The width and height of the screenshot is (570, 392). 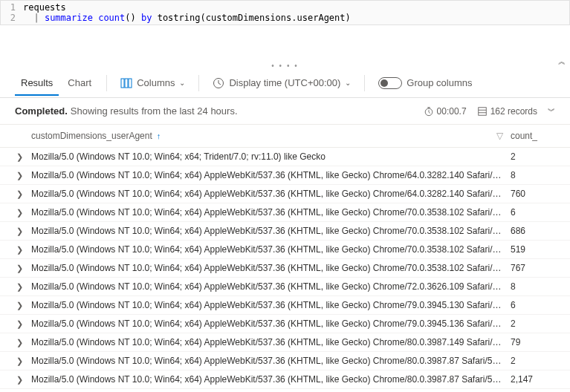 I want to click on group-columns-toggle: Group columns, so click(x=425, y=83).